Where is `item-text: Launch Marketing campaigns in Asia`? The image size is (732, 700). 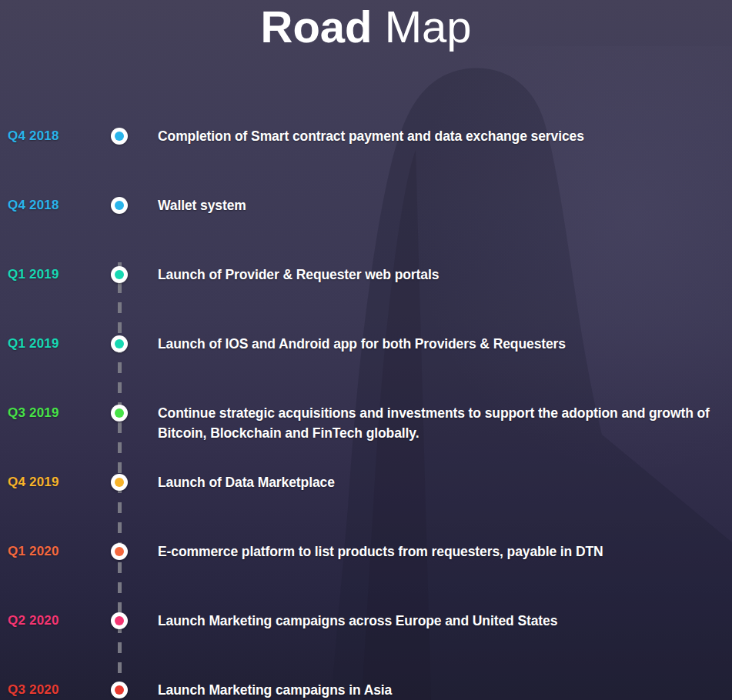
item-text: Launch Marketing campaigns in Asia is located at coordinates (275, 690).